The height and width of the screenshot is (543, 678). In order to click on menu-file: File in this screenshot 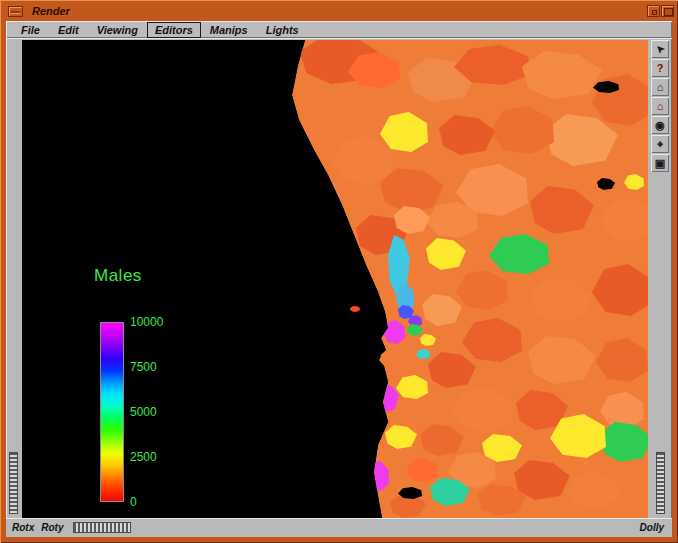, I will do `click(30, 30)`.